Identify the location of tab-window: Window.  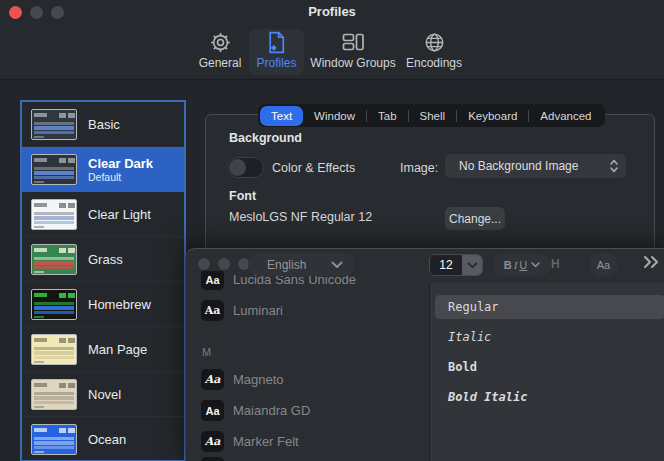
(334, 116).